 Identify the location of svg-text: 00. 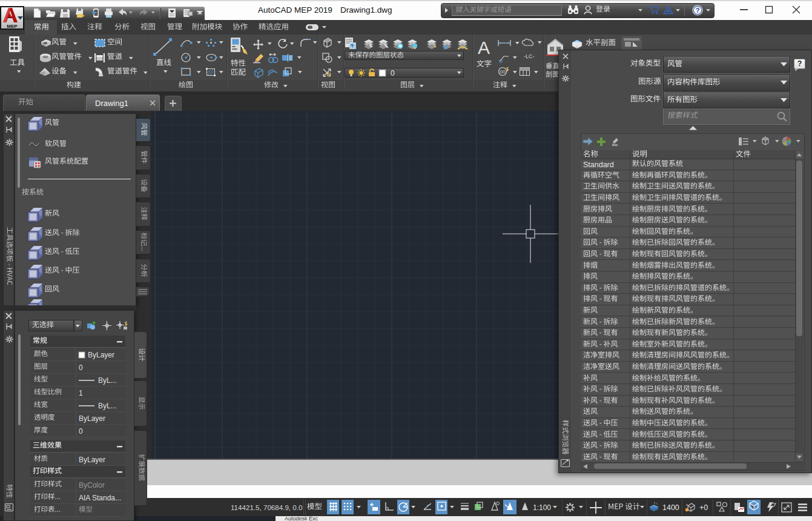
(503, 71).